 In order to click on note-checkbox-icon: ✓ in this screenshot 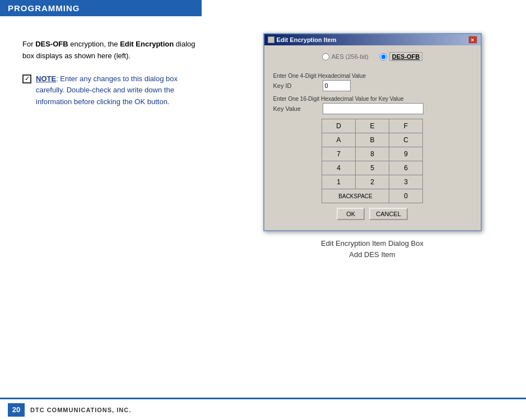, I will do `click(27, 79)`.